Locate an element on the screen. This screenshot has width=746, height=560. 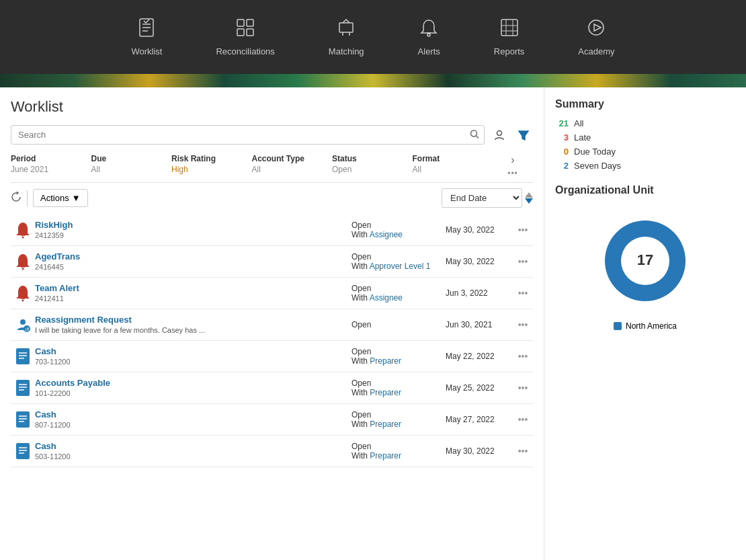
list-item: ↺ Reassignment RequestI will be taking l… is located at coordinates (272, 325).